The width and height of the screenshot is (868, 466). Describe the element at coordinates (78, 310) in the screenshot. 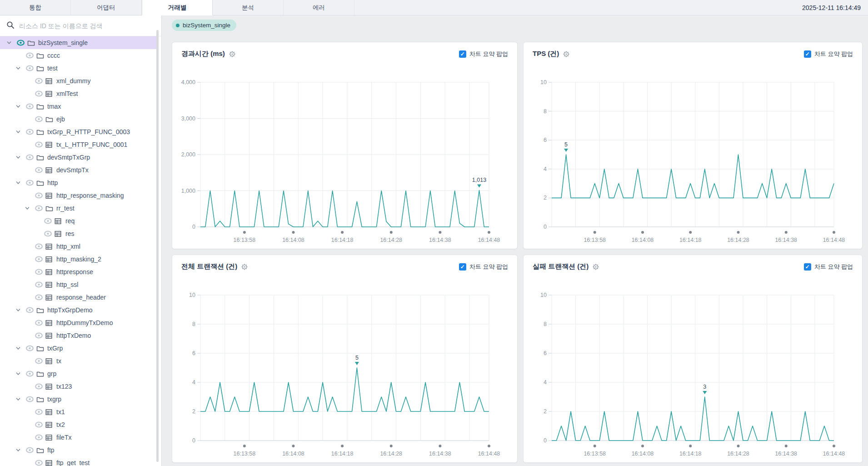

I see `tree-item: httpTxGrpDemo` at that location.